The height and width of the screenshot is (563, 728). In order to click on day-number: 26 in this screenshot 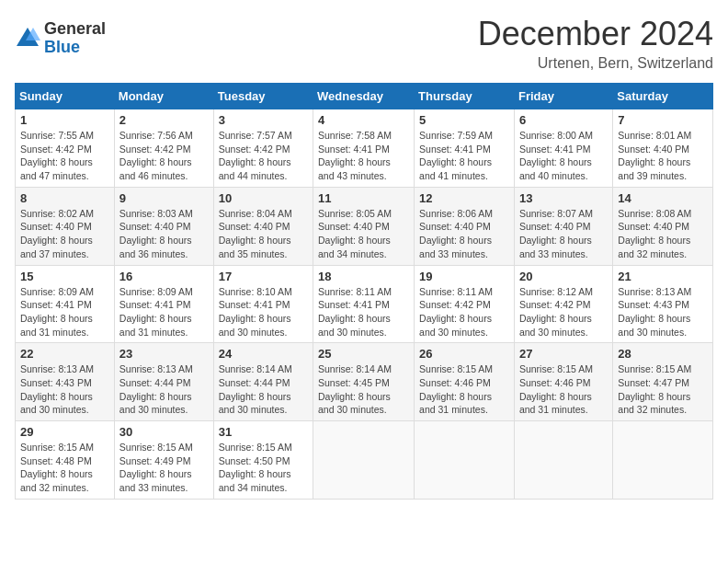, I will do `click(464, 353)`.